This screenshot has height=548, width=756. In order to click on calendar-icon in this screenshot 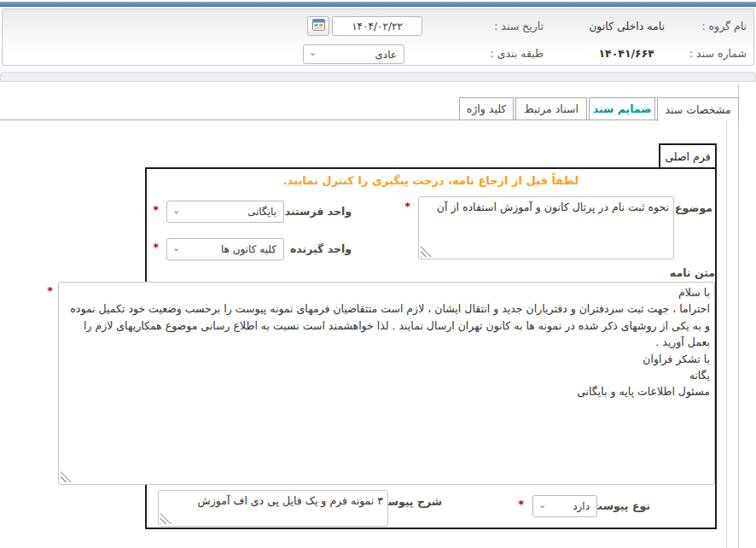, I will do `click(319, 26)`.